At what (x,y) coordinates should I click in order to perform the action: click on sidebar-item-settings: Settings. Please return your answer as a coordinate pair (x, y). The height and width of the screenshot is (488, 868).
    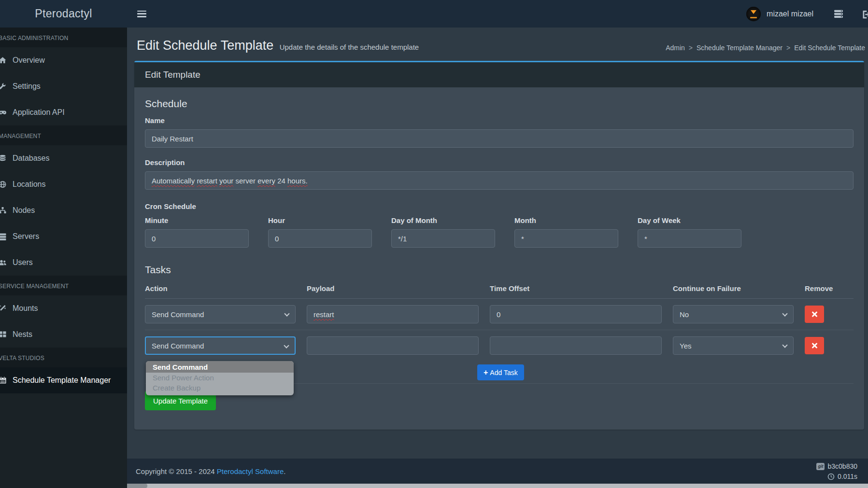
    Looking at the image, I should click on (64, 86).